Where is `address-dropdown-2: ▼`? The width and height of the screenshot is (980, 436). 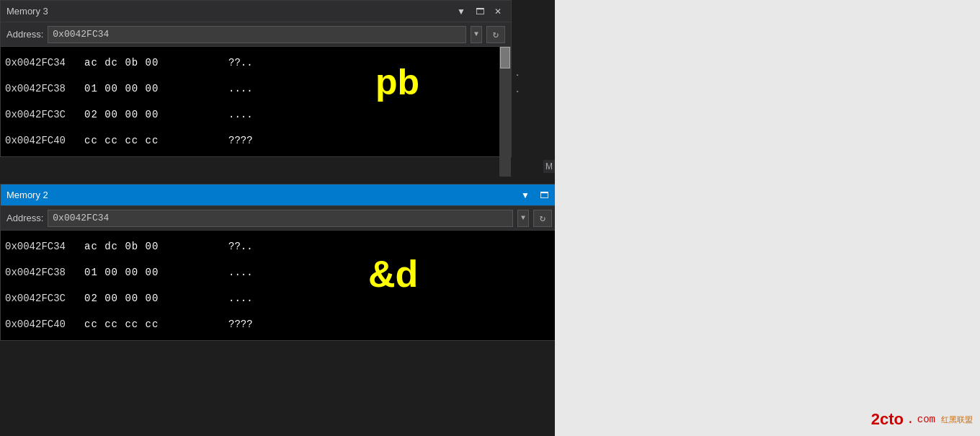 address-dropdown-2: ▼ is located at coordinates (523, 218).